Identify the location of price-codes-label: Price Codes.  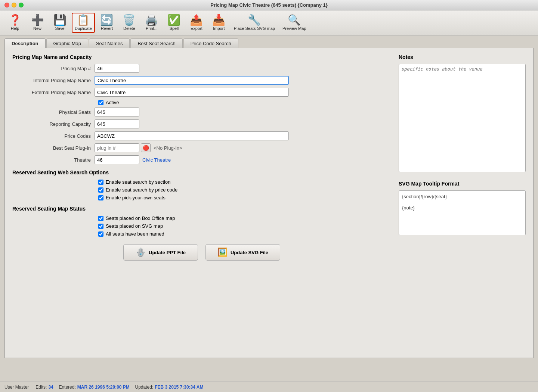
(53, 136).